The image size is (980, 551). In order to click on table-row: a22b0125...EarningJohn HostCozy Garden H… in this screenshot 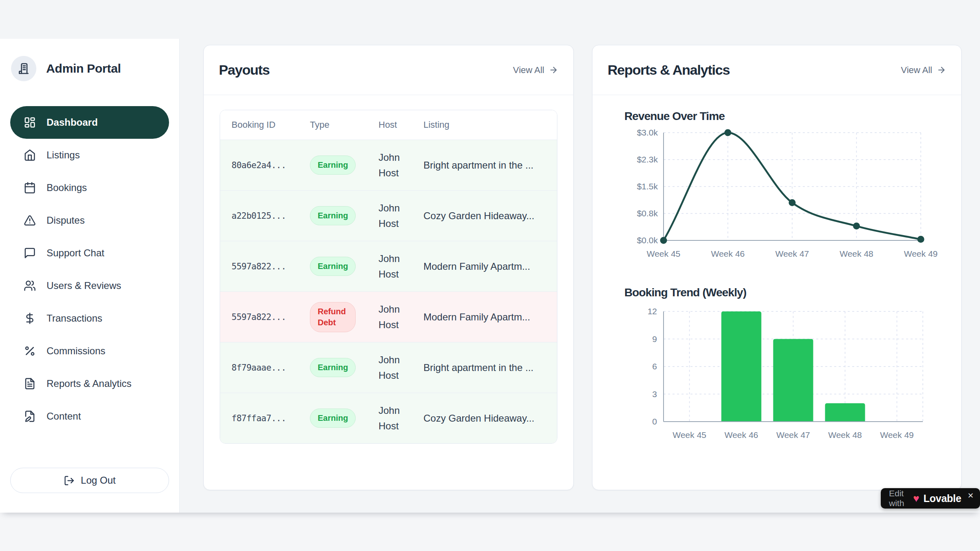, I will do `click(389, 216)`.